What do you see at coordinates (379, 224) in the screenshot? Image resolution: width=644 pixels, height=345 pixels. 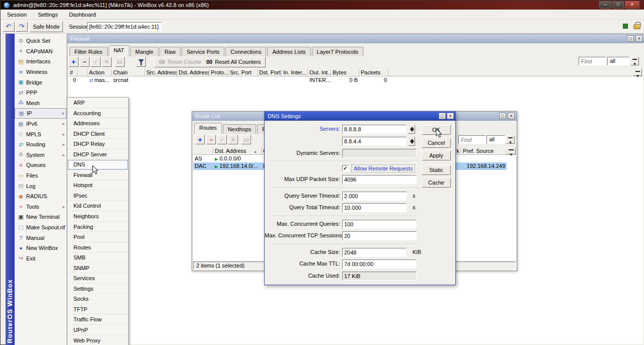 I see `max-concurrent-queries-input` at bounding box center [379, 224].